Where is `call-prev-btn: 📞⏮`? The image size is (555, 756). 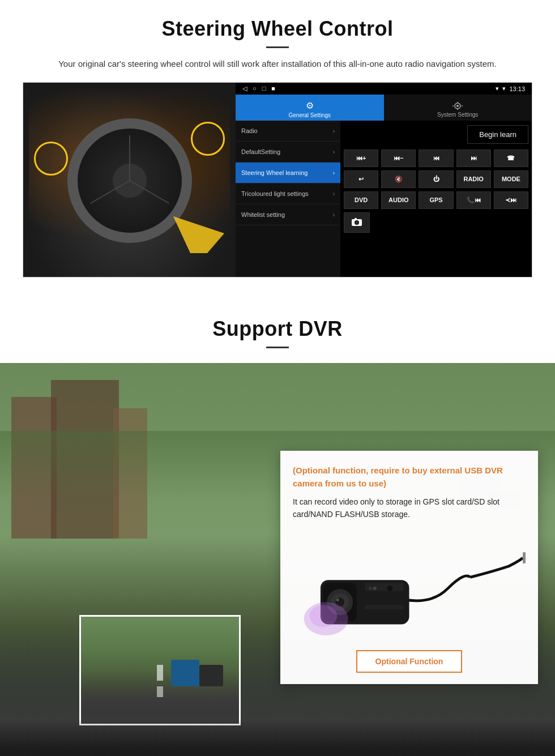 call-prev-btn: 📞⏮ is located at coordinates (473, 200).